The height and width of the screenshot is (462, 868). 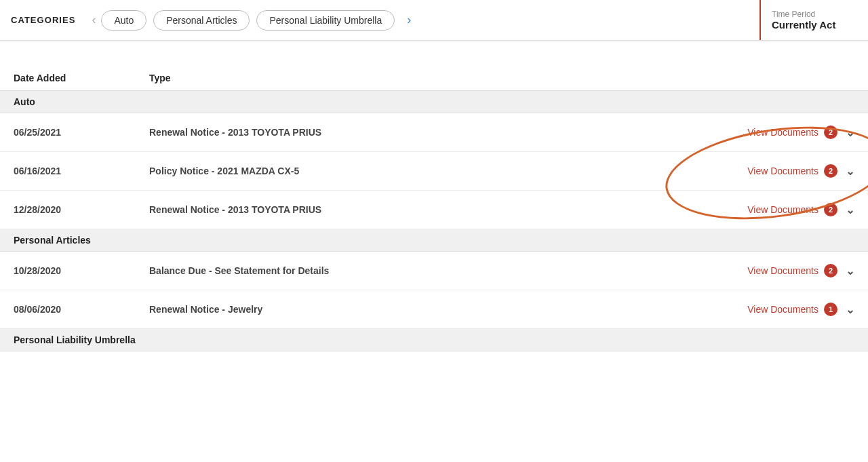 I want to click on col-header-action, so click(x=780, y=78).